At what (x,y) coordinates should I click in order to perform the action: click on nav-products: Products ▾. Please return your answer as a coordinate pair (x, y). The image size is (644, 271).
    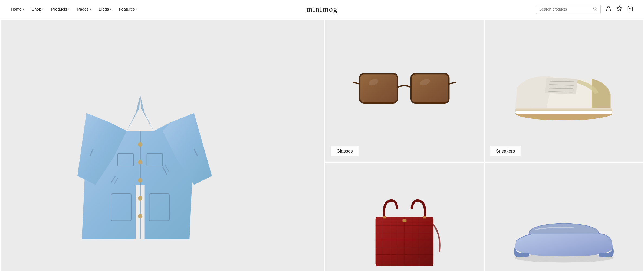
    Looking at the image, I should click on (60, 9).